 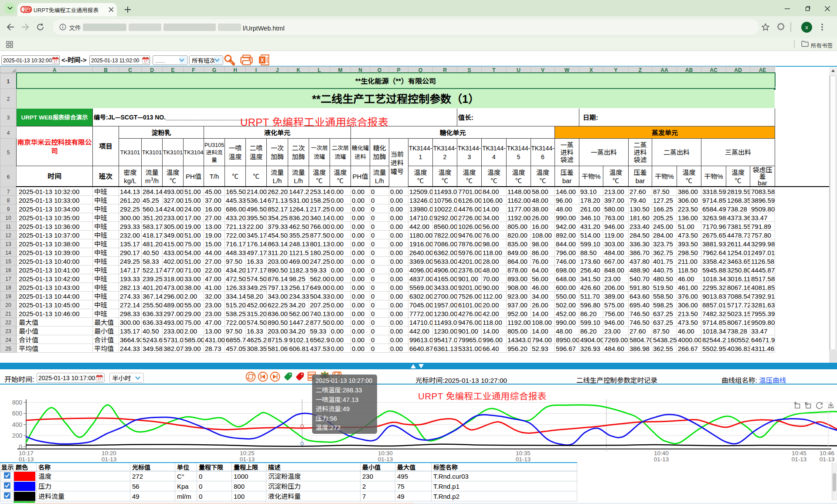 I want to click on svg-text: 800, so click(x=17, y=402).